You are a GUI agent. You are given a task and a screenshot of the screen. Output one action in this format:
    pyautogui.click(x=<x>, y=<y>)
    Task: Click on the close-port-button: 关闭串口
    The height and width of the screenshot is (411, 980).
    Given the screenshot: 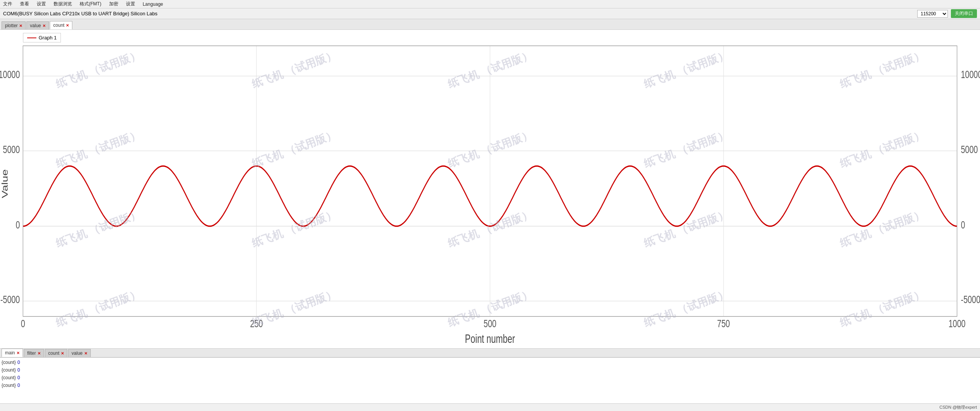 What is the action you would take?
    pyautogui.click(x=964, y=14)
    